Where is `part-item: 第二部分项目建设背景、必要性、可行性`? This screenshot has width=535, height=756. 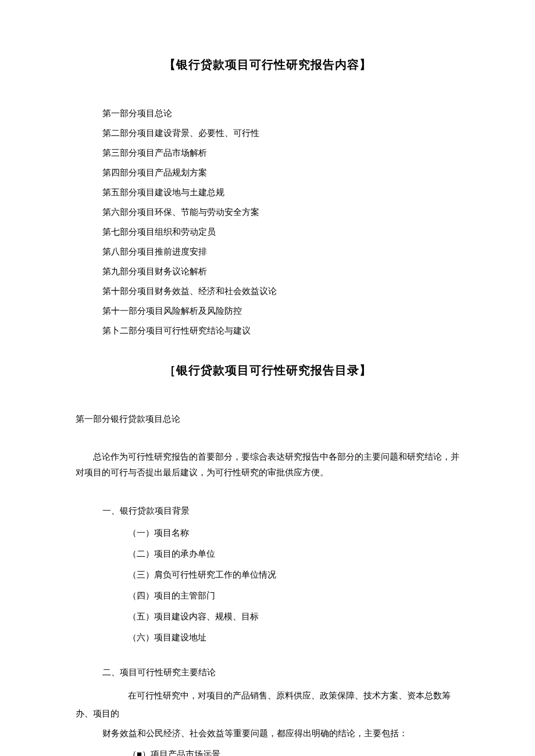 part-item: 第二部分项目建设背景、必要性、可行性 is located at coordinates (281, 133).